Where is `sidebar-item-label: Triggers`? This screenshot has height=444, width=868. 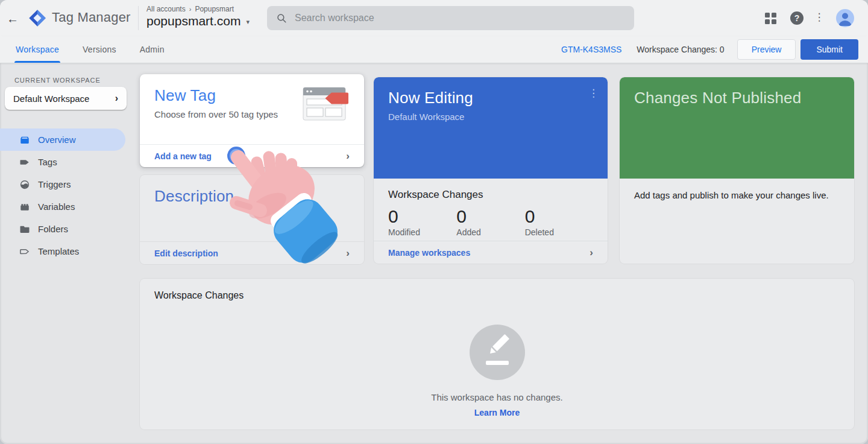 sidebar-item-label: Triggers is located at coordinates (54, 185).